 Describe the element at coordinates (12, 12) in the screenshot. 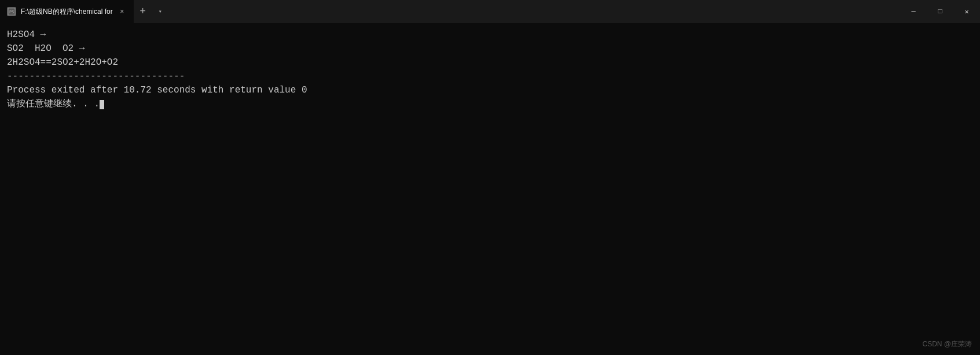

I see `svg-text: PS` at that location.